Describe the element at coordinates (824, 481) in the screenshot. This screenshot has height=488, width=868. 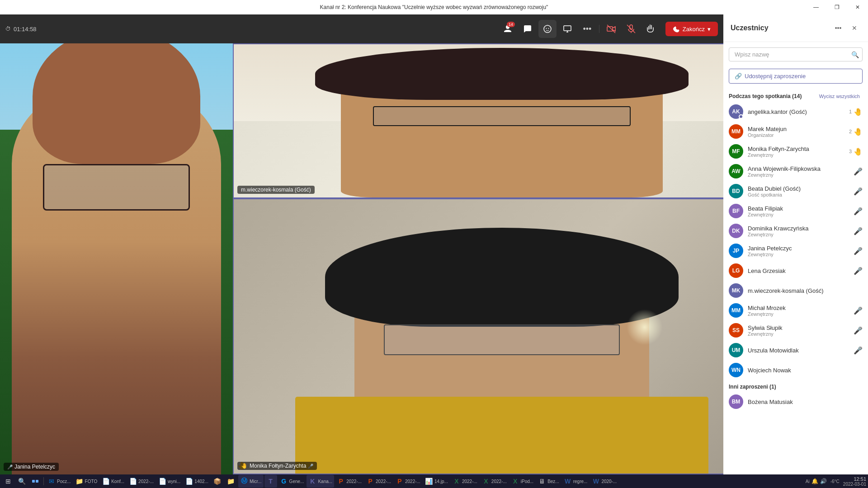
I see `volume-icon: 🔊` at that location.